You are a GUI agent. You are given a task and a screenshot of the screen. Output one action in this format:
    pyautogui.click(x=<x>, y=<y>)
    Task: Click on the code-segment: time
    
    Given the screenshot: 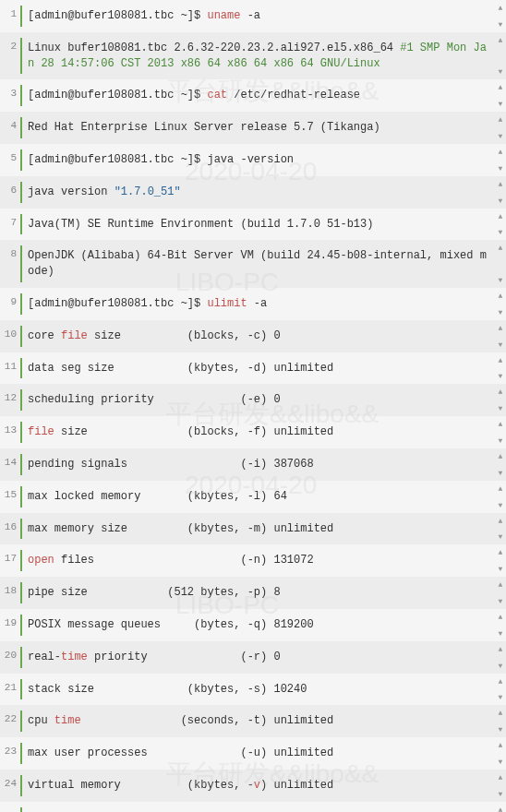 What is the action you would take?
    pyautogui.click(x=68, y=721)
    